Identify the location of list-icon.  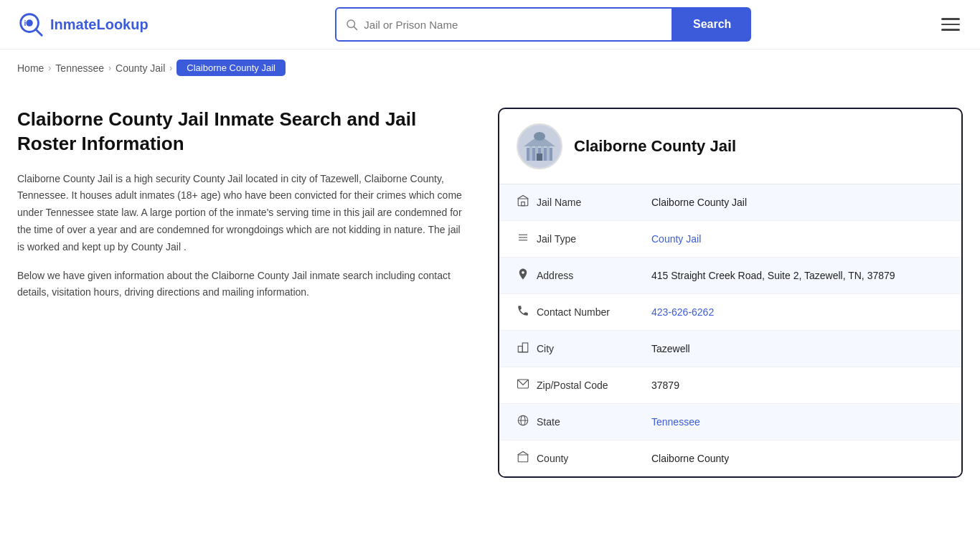
(527, 239).